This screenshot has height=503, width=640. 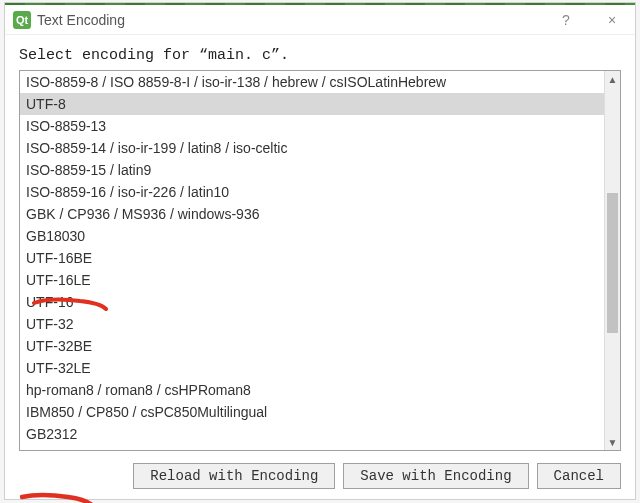 I want to click on scrollbar: ▲ ▼, so click(x=612, y=260).